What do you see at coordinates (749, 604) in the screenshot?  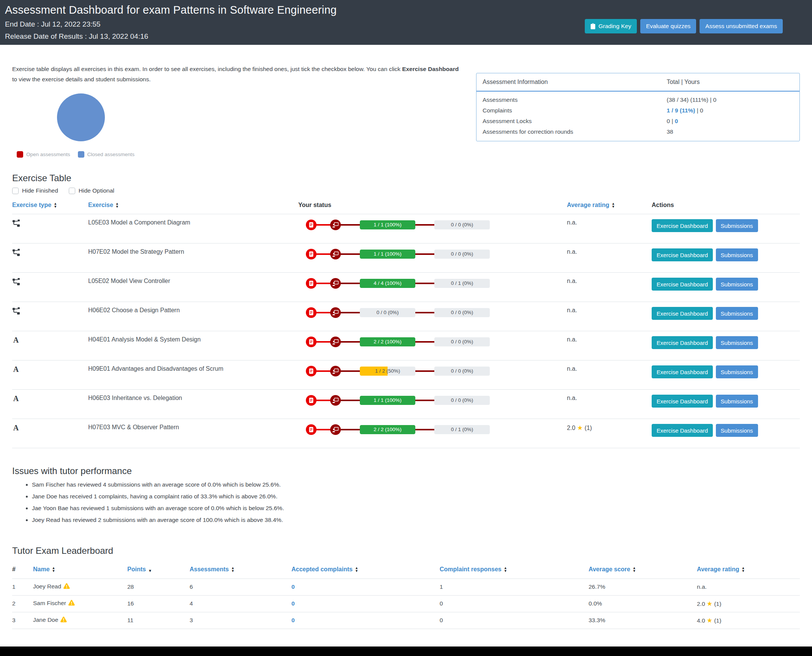 I see `average-rating-cell: 2.0 ★ (1)` at bounding box center [749, 604].